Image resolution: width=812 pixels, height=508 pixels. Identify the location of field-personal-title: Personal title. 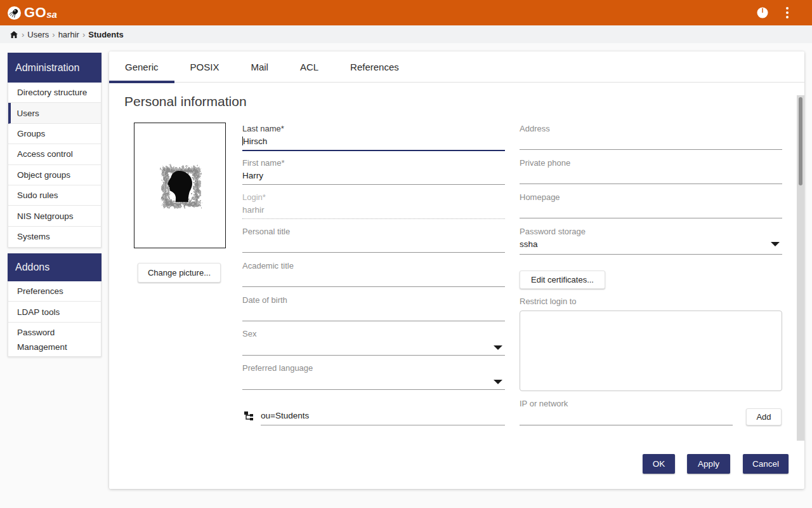
(374, 239).